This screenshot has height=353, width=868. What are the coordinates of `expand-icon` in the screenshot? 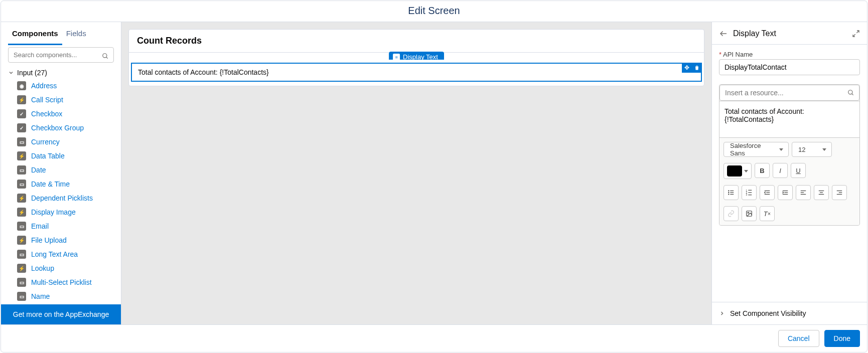 It's located at (856, 34).